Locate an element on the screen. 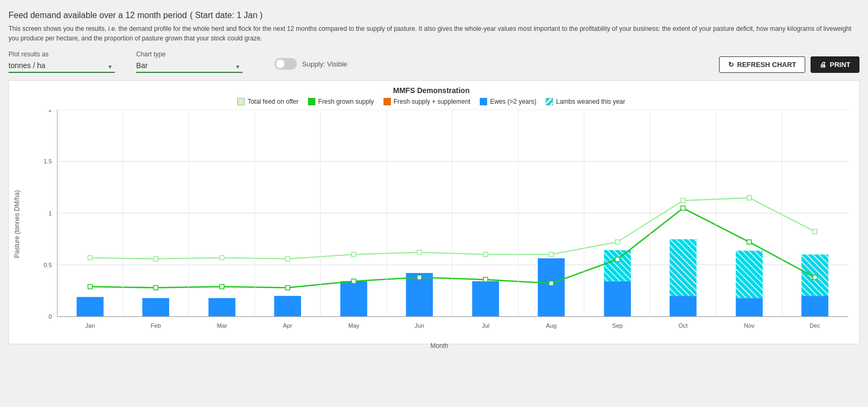  legend-fresh-supplement: Fresh supply + supplement is located at coordinates (427, 102).